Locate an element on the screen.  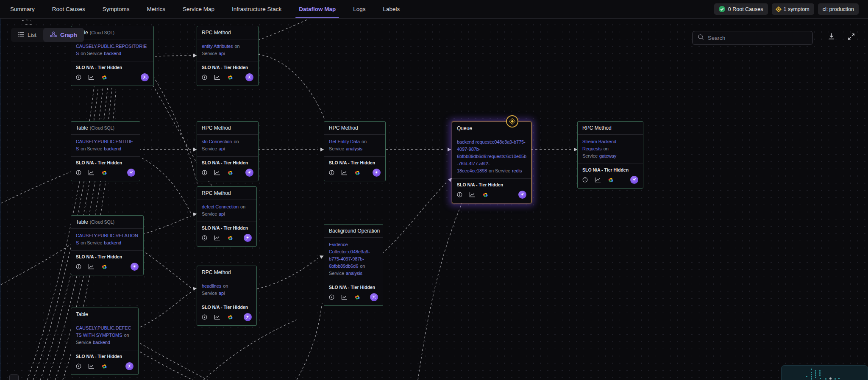
node-entity-attributes: RPC Method entity Attributeson Serviceap… is located at coordinates (228, 56).